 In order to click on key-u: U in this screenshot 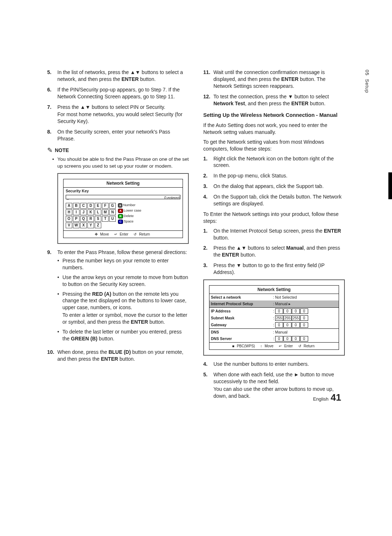, I will do `click(113, 219)`.